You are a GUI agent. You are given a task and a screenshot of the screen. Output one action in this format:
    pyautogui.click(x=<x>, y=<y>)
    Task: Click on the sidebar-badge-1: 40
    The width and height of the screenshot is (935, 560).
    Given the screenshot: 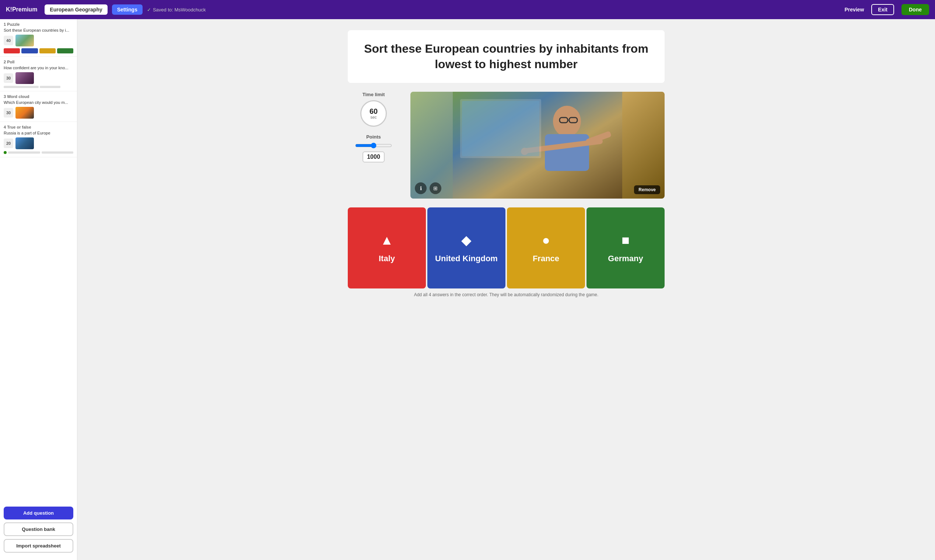 What is the action you would take?
    pyautogui.click(x=8, y=41)
    